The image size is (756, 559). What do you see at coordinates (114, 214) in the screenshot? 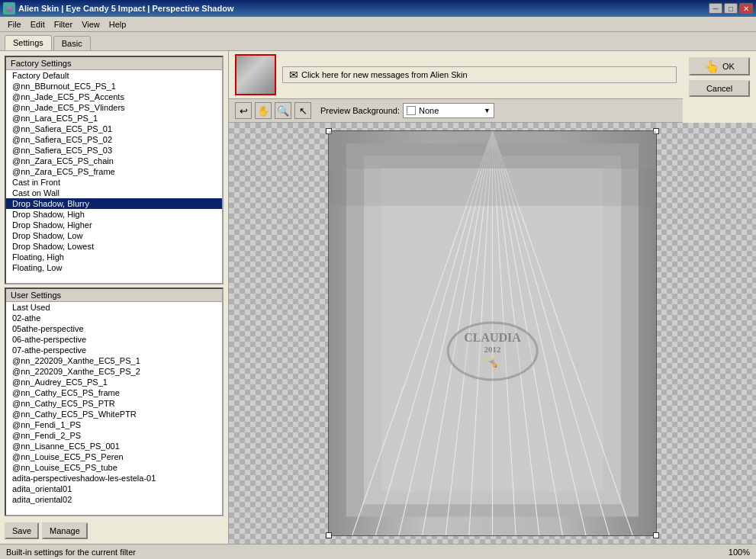
I see `list-item: Drop Shadow, High` at bounding box center [114, 214].